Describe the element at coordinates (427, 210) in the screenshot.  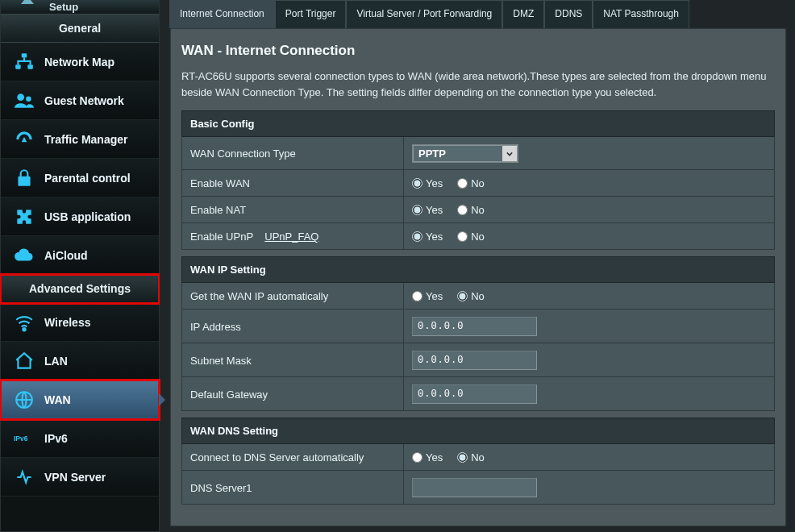
I see `enable-nat-yes: Yes` at that location.